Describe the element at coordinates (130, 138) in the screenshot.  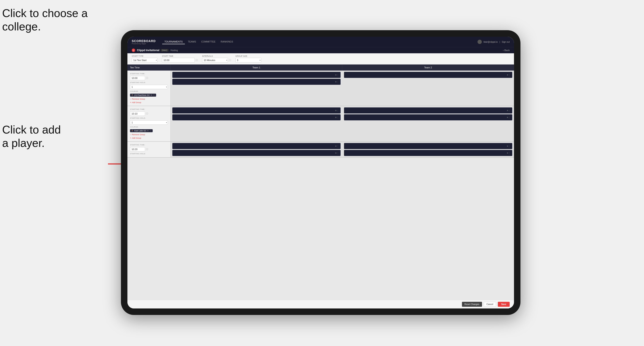
I see `add-group-icon-2: +` at that location.